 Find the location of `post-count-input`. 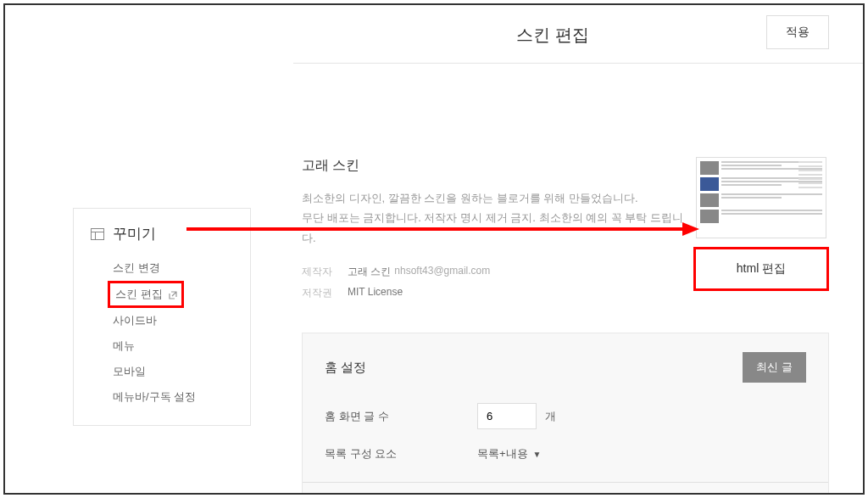

post-count-input is located at coordinates (507, 416).